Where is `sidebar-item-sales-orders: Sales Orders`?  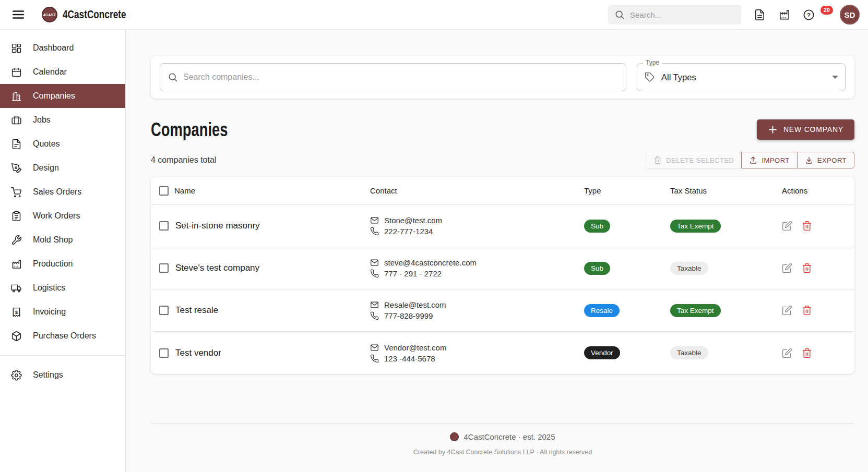
sidebar-item-sales-orders: Sales Orders is located at coordinates (63, 192).